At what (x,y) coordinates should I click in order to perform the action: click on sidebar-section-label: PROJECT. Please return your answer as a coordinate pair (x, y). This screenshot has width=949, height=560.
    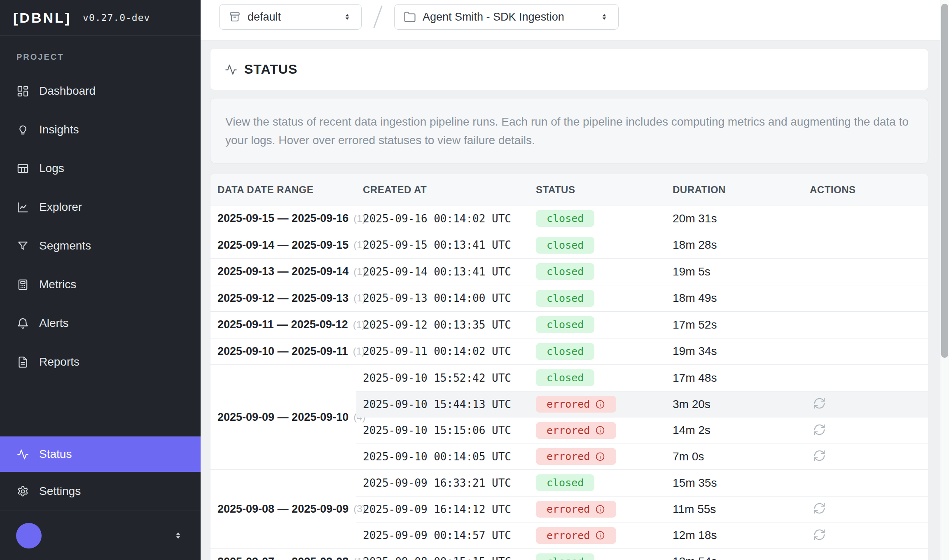
    Looking at the image, I should click on (109, 57).